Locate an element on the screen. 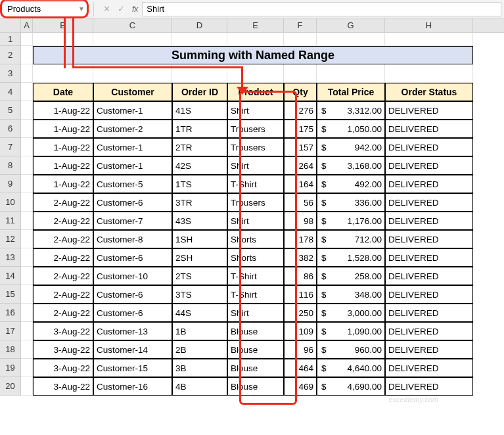  row-header: 1 is located at coordinates (11, 39).